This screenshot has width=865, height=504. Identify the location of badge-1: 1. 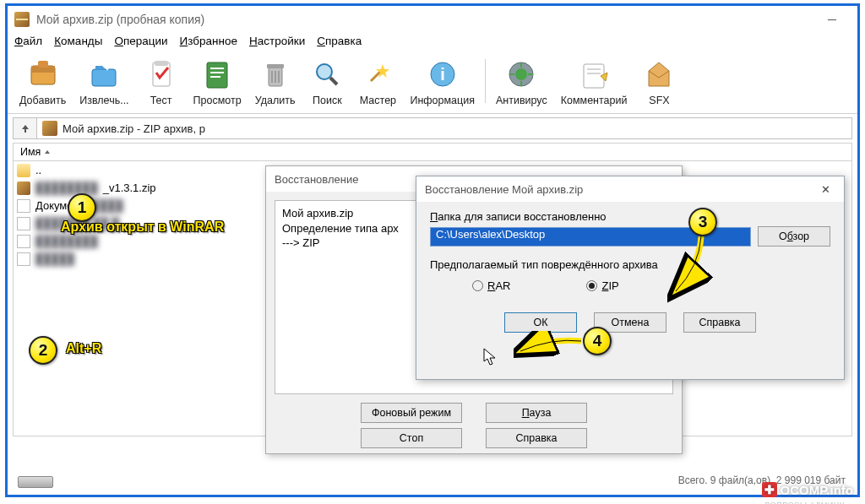
(82, 208).